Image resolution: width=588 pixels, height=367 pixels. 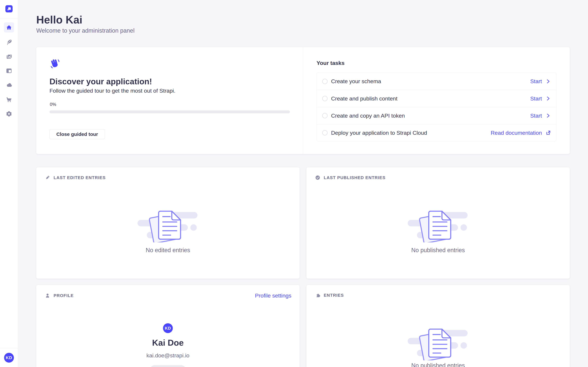 I want to click on task-link-label: Read documentation, so click(x=516, y=133).